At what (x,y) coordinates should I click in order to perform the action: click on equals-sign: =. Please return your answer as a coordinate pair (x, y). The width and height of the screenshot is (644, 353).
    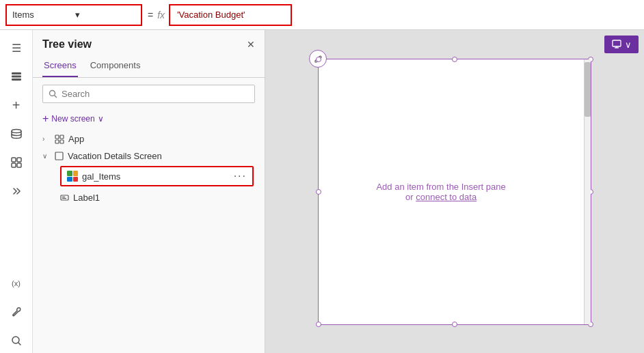
    Looking at the image, I should click on (150, 15).